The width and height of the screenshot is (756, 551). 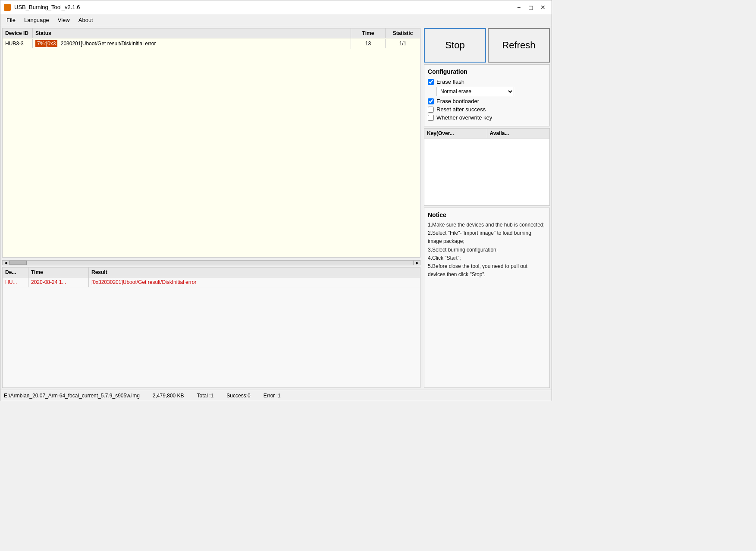 What do you see at coordinates (368, 33) in the screenshot?
I see `col-header-time: Time` at bounding box center [368, 33].